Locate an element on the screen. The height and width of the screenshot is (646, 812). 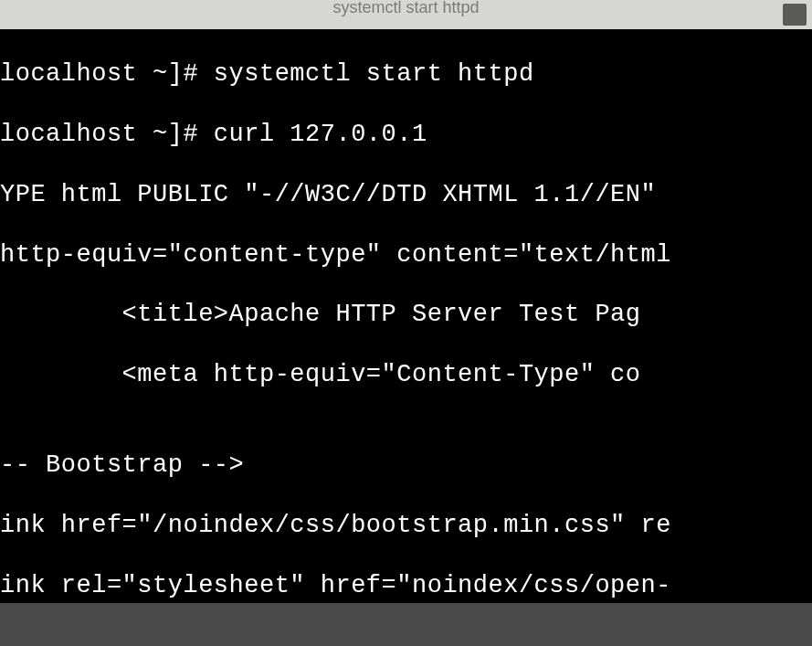
terminal-line: localhost ~]# systemctl start httpd is located at coordinates (406, 75).